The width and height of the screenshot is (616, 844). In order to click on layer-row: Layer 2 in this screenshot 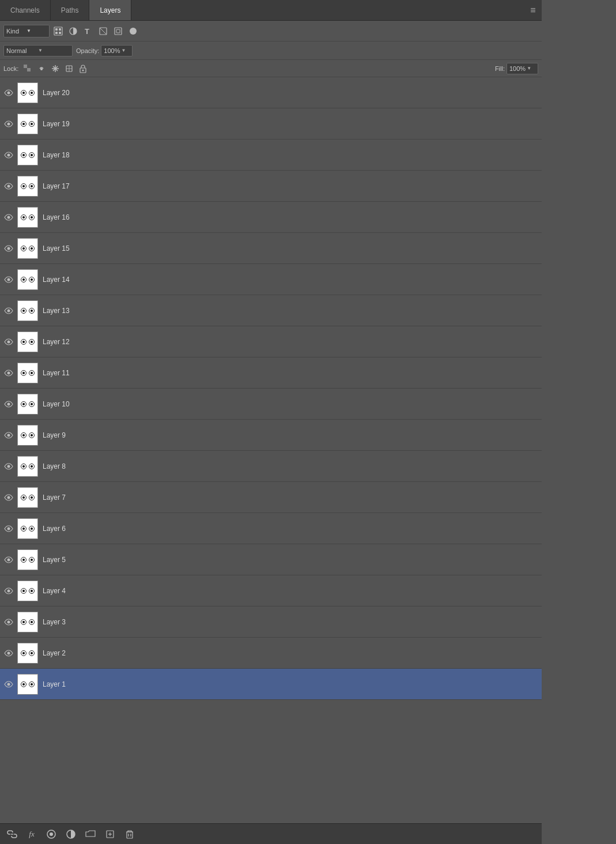, I will do `click(271, 653)`.